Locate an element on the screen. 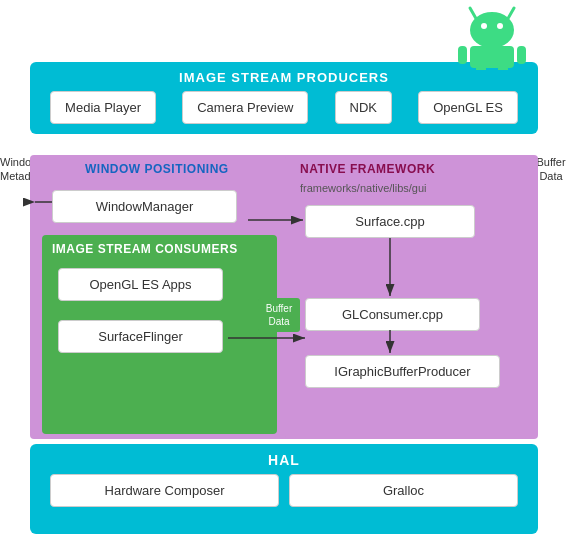 This screenshot has height=534, width=568. opengl-es-apps-label: OpenGL ES Apps is located at coordinates (140, 284).